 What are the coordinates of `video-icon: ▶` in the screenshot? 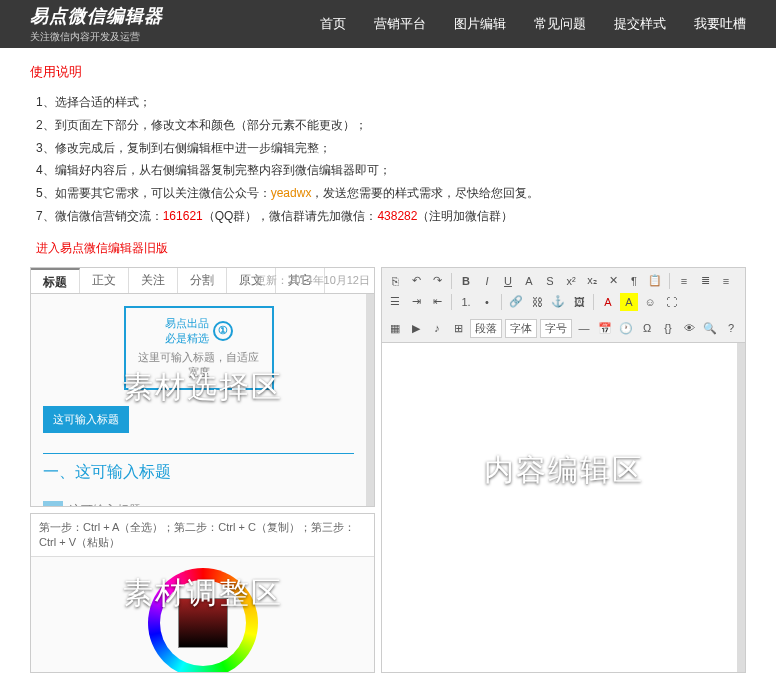 It's located at (416, 328).